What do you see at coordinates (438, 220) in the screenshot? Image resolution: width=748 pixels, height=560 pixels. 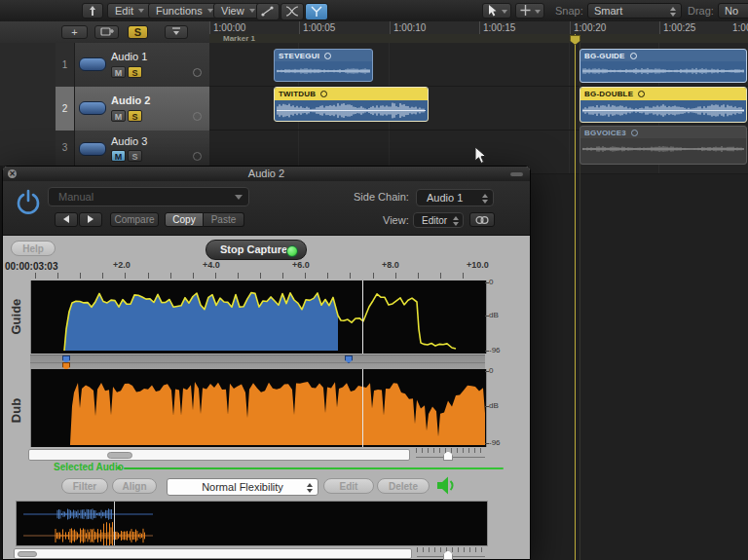 I see `view-dropdown: Editor` at bounding box center [438, 220].